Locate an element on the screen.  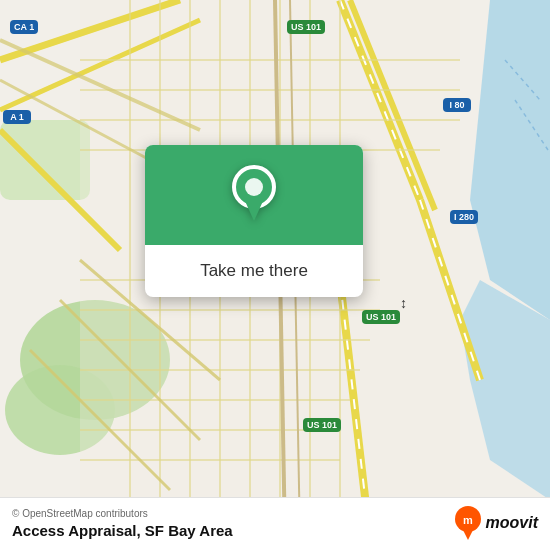
highway-i280-shield: I 280 is located at coordinates (464, 217).